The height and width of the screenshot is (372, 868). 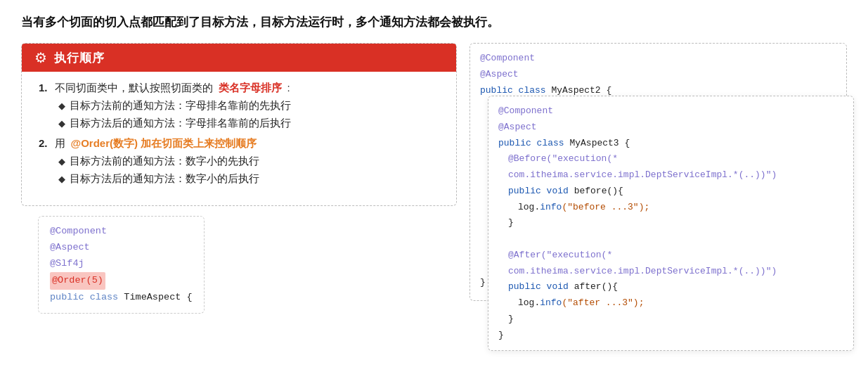 What do you see at coordinates (44, 143) in the screenshot?
I see `list-num-2: 2.` at bounding box center [44, 143].